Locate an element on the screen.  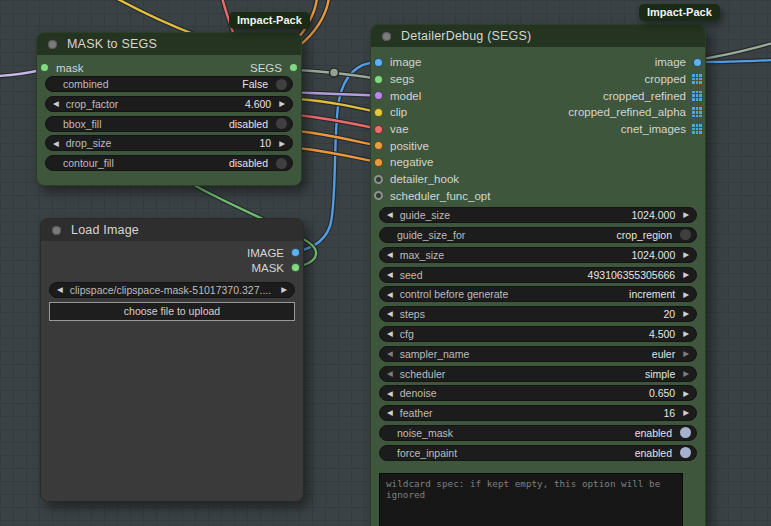
wire-mask-in is located at coordinates (20, 73).